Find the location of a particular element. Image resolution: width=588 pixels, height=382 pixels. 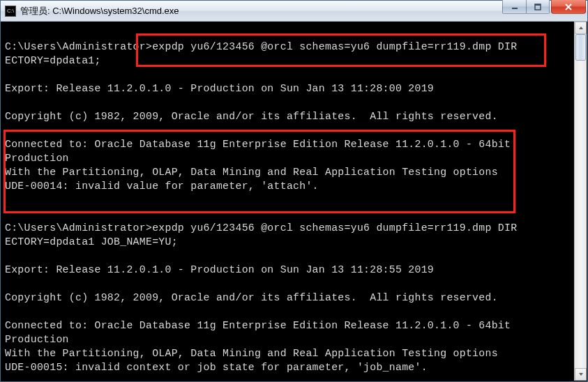

terminal-line: ECTORY=dpdata1; is located at coordinates (289, 61).